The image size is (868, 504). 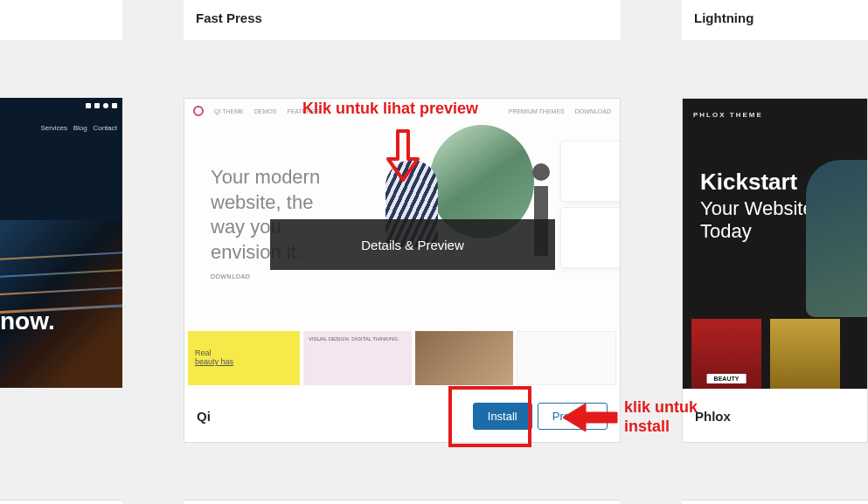 I want to click on hero-line: Your modern, so click(x=266, y=178).